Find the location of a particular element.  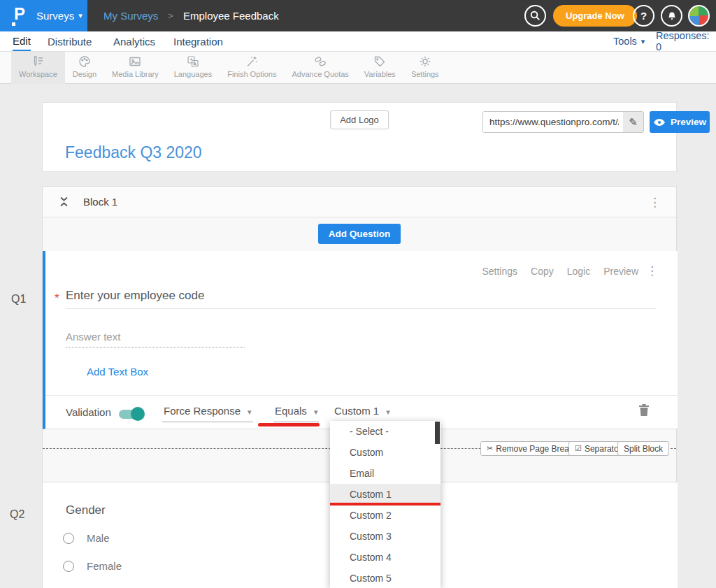

validation-toggle is located at coordinates (131, 414).